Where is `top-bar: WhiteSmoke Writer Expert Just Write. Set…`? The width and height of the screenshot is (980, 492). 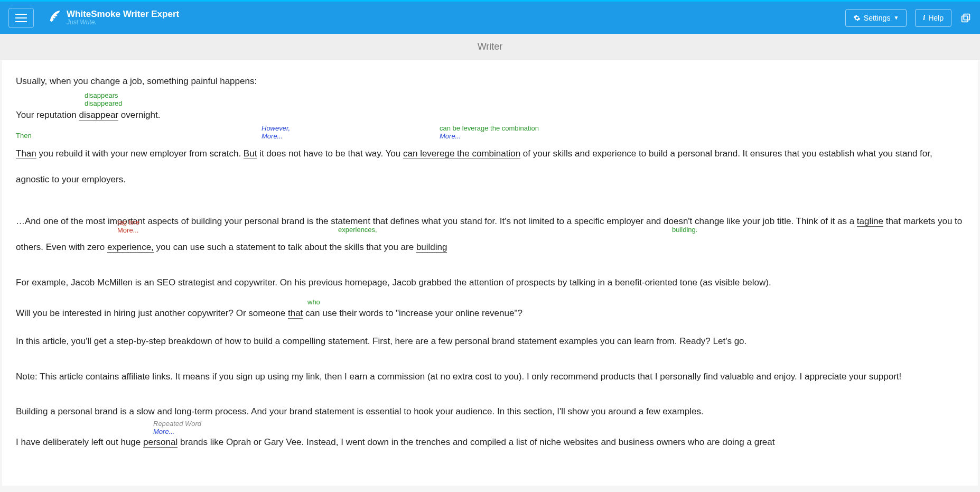 top-bar: WhiteSmoke Writer Expert Just Write. Set… is located at coordinates (490, 17).